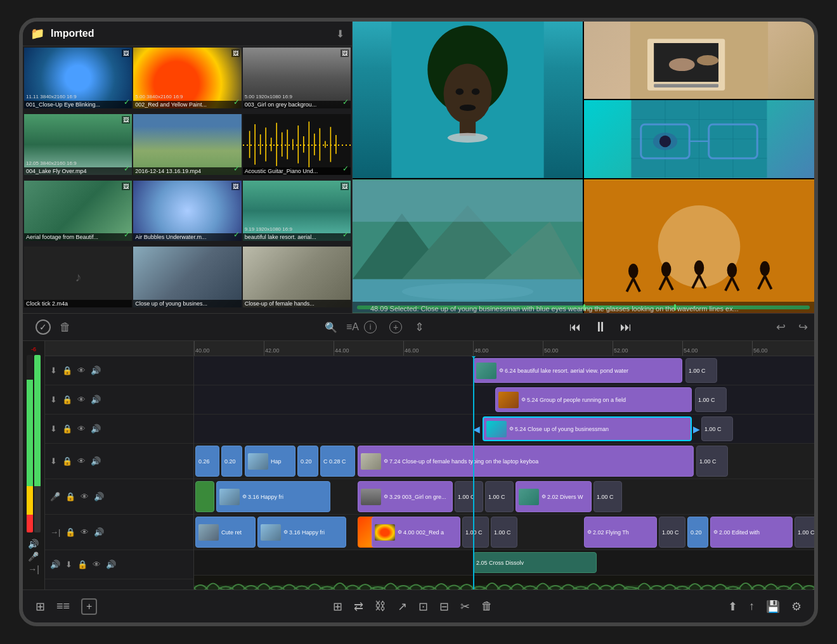  Describe the element at coordinates (620, 532) in the screenshot. I see `clip: ⚙ 2.02 Flying Th` at that location.